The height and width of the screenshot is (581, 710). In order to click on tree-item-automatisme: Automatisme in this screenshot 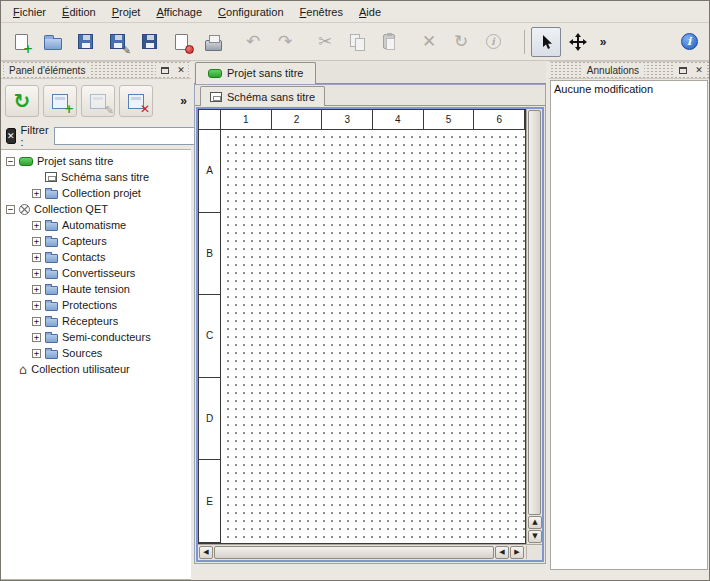, I will do `click(96, 225)`.